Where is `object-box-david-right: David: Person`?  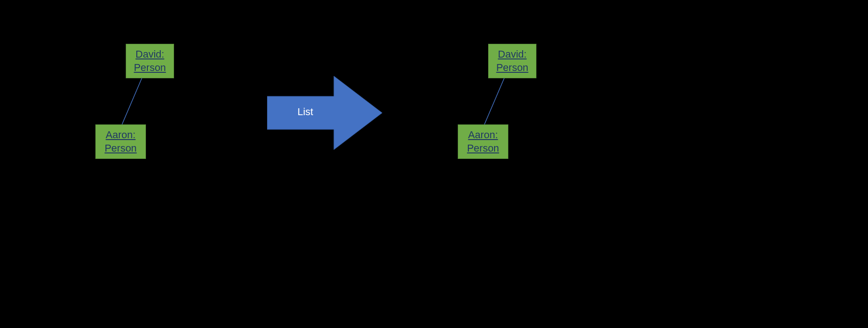
object-box-david-right: David: Person is located at coordinates (512, 61).